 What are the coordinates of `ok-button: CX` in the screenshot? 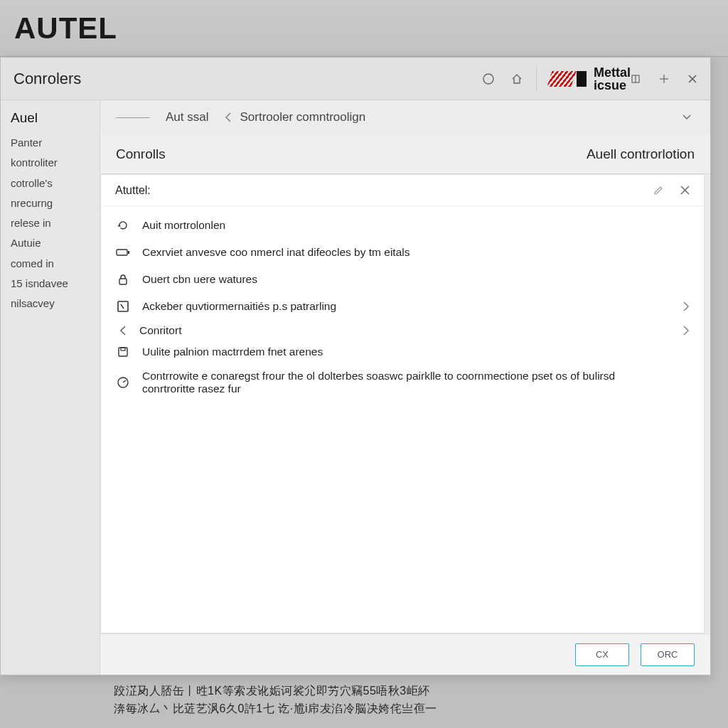 It's located at (602, 655).